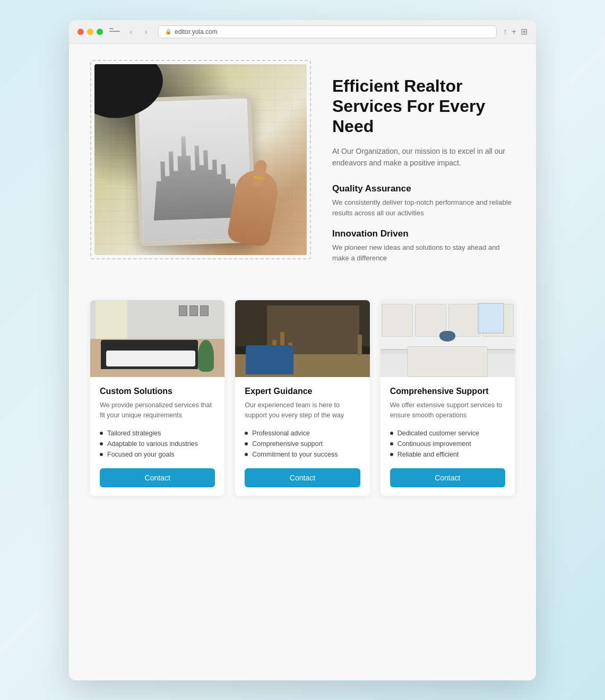 This screenshot has height=700, width=605. I want to click on minimize-button, so click(90, 32).